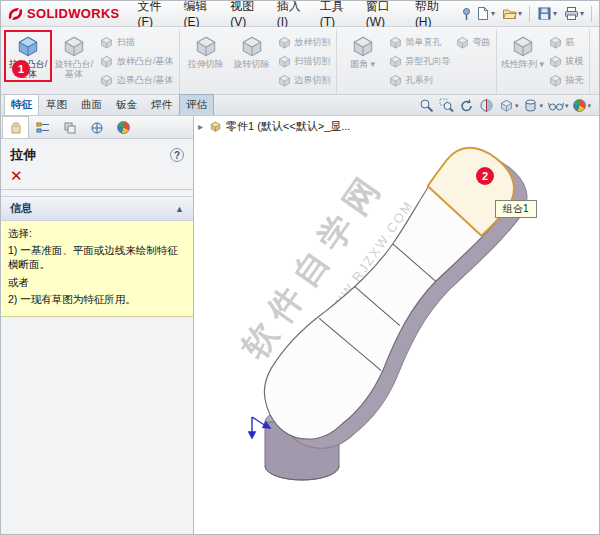 This screenshot has width=600, height=535. What do you see at coordinates (482, 42) in the screenshot?
I see `button-label: 弯曲` at bounding box center [482, 42].